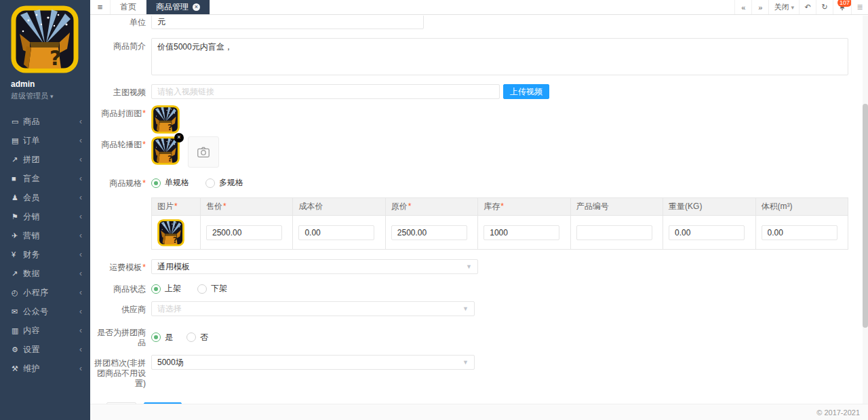  Describe the element at coordinates (171, 233) in the screenshot. I see `blindbox-image` at that location.